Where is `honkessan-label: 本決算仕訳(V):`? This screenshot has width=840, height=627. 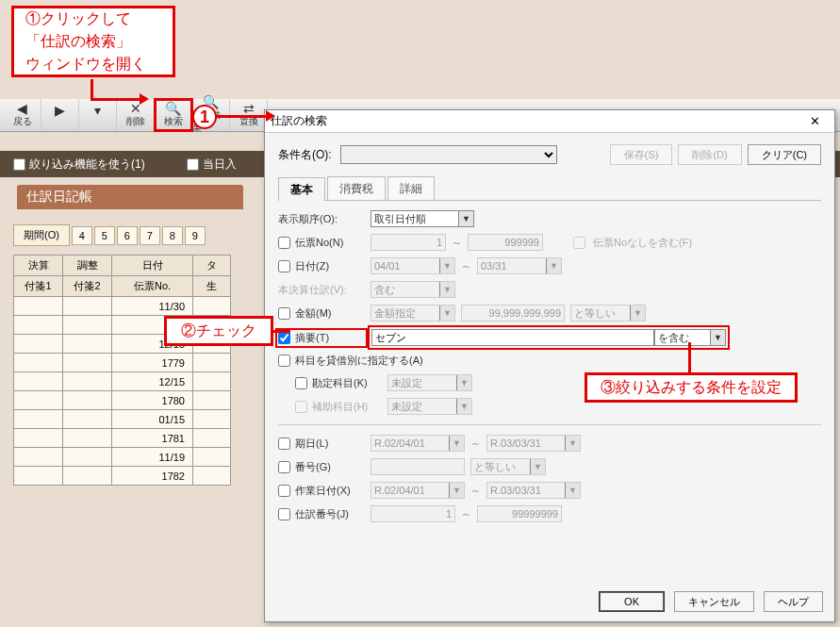
honkessan-label: 本決算仕訳(V): is located at coordinates (321, 290).